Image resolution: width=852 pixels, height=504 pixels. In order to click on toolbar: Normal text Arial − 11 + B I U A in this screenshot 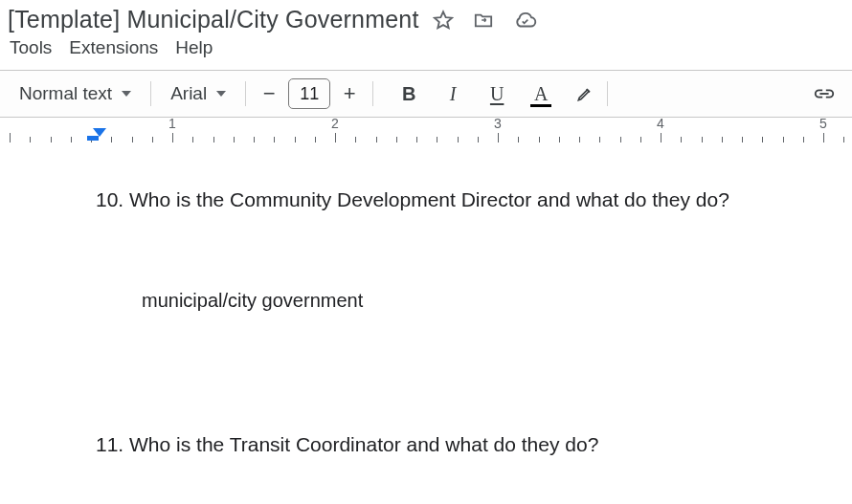, I will do `click(426, 94)`.